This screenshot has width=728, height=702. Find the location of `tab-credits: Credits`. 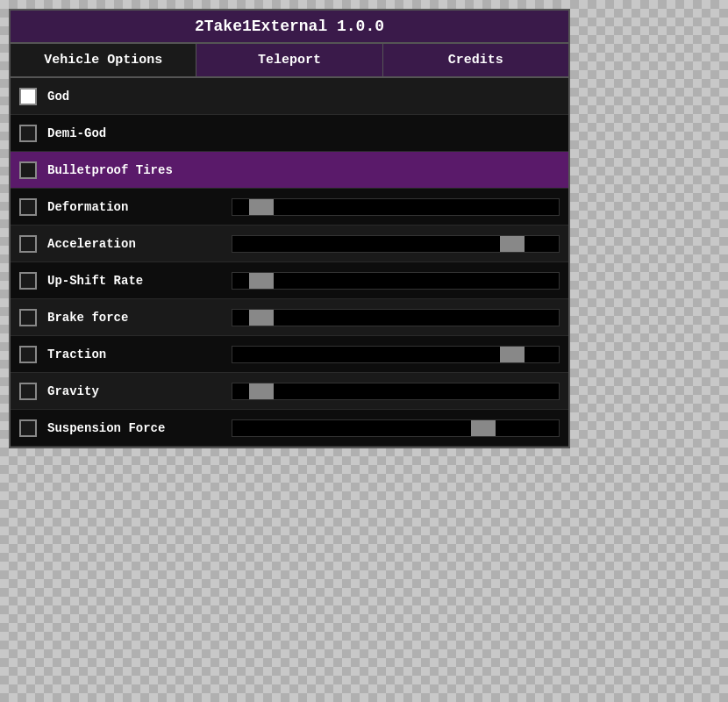

tab-credits: Credits is located at coordinates (475, 60).